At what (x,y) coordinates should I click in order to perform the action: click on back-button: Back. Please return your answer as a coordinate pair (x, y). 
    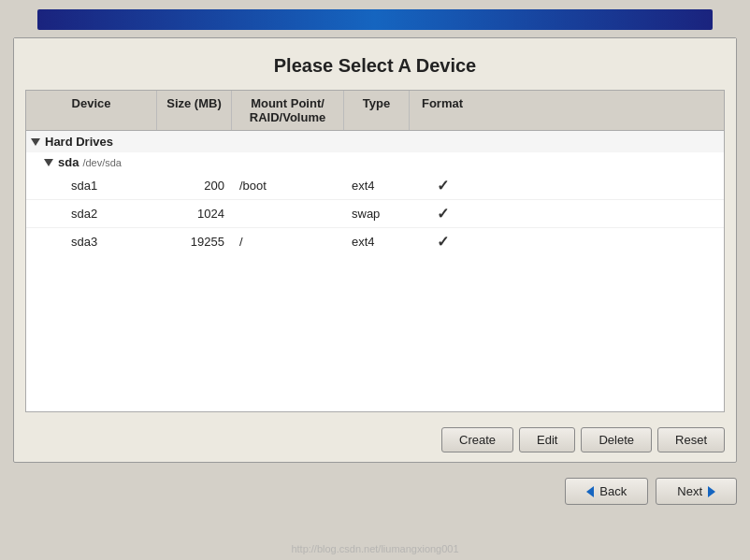
    Looking at the image, I should click on (606, 492).